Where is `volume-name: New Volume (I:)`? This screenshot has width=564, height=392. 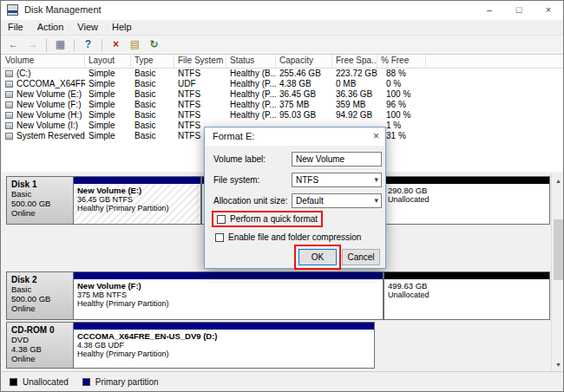 volume-name: New Volume (I:) is located at coordinates (47, 125).